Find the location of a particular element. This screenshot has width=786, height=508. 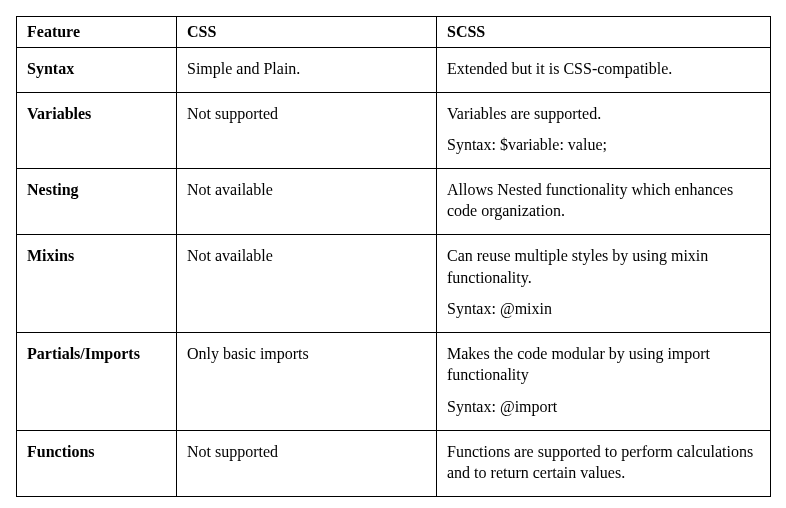

css-cell: Only basic imports is located at coordinates (307, 381).